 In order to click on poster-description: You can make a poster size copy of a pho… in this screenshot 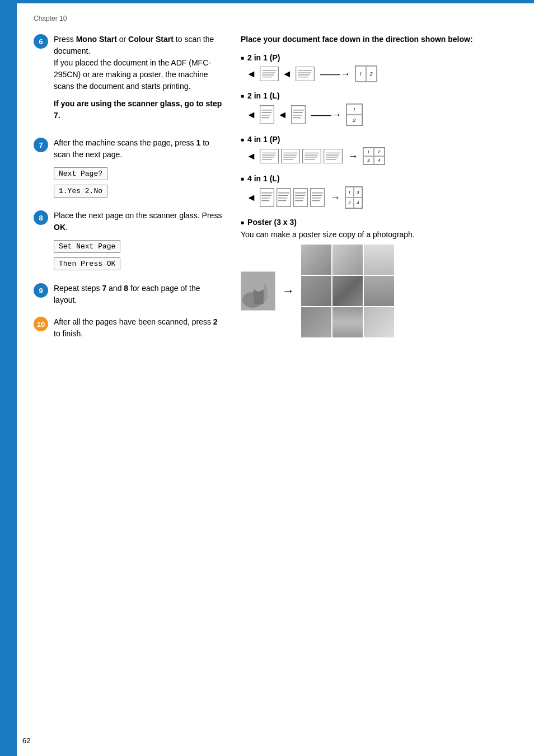, I will do `click(369, 234)`.